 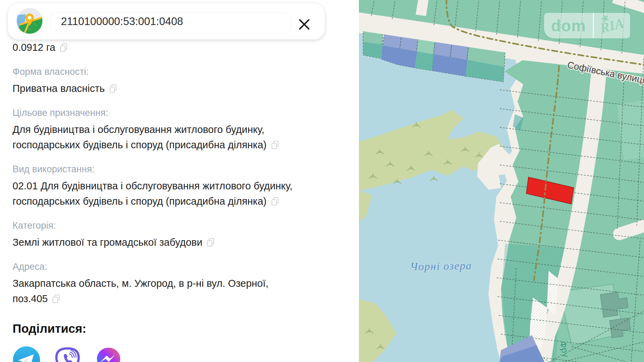 I want to click on field-value-address-2: поз.405, so click(x=180, y=299).